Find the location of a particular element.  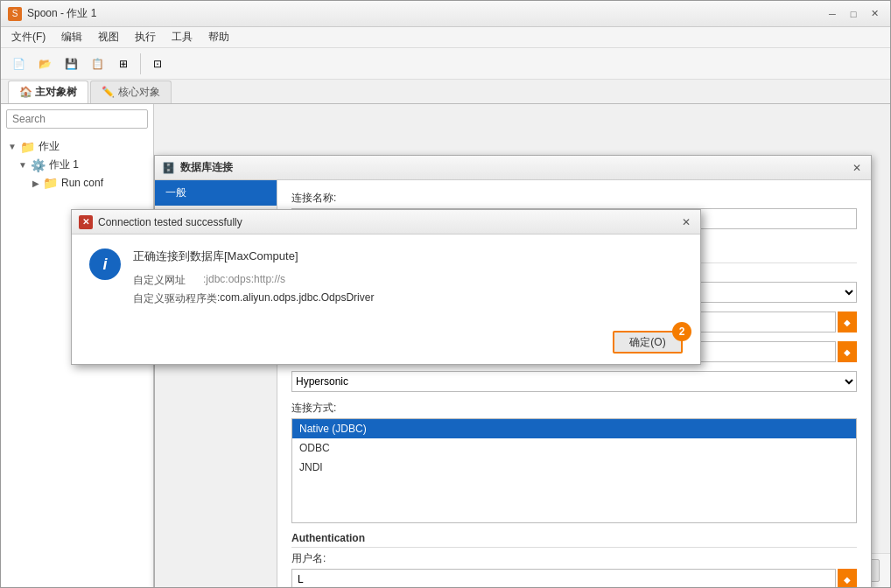

app-icon: S is located at coordinates (15, 14).